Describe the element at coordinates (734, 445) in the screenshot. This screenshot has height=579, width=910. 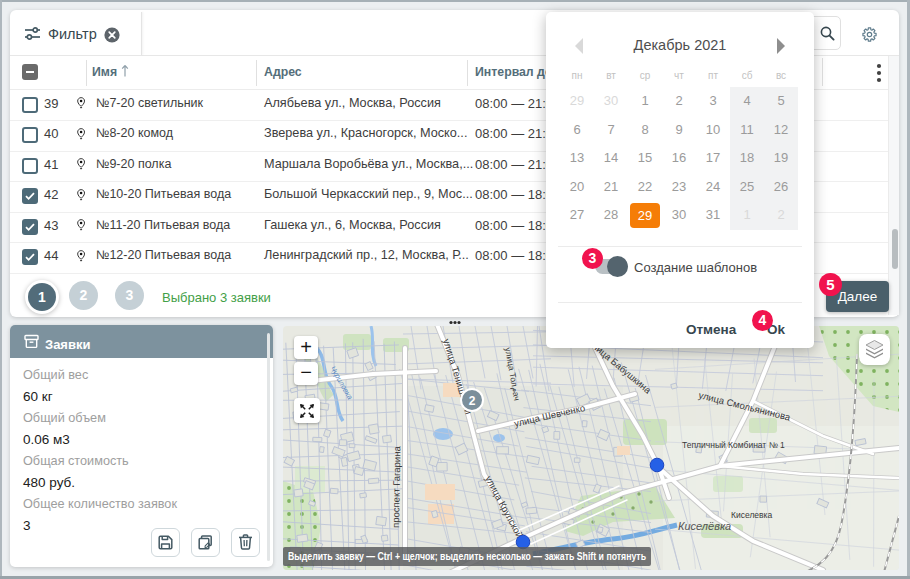
I see `svg-text: Тепличный Комбинат № 1` at that location.